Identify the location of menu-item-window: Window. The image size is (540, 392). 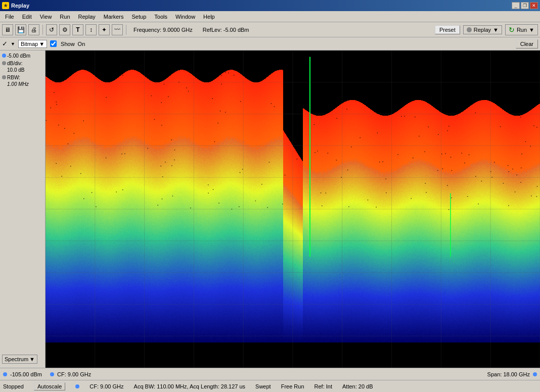
(185, 17).